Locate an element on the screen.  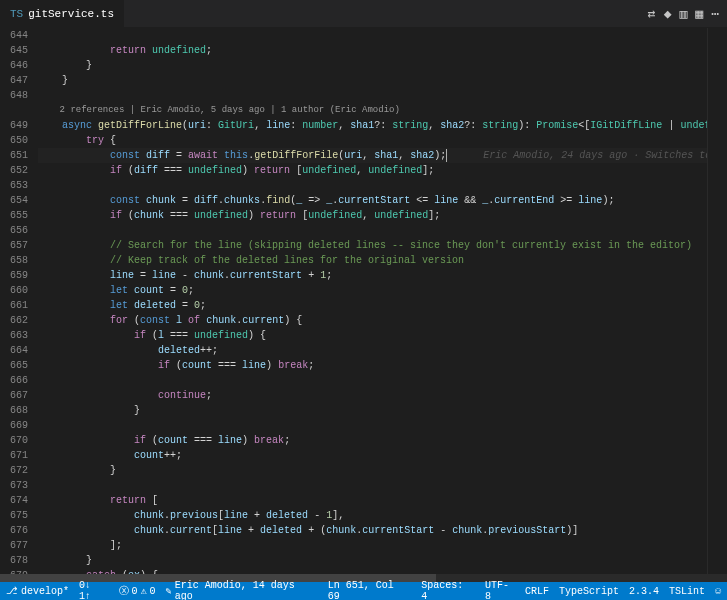
typescript-file-icon: TS is located at coordinates (16, 14).